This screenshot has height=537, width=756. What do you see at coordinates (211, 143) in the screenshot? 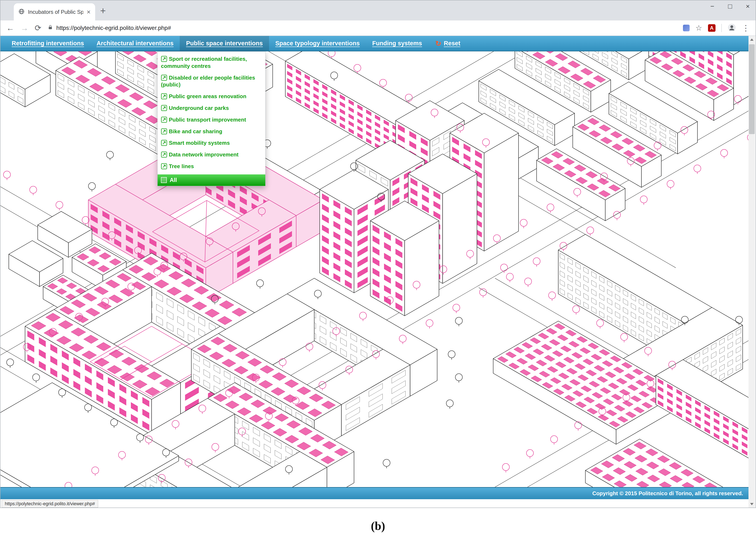
I see `dropdown-item: Smart mobility systems` at bounding box center [211, 143].